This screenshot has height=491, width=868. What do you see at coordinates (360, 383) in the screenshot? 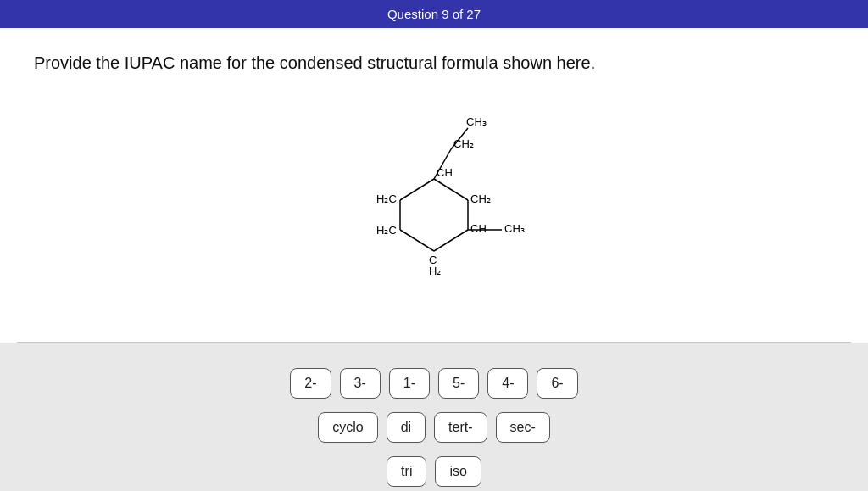
I see `btn-3: 3-` at bounding box center [360, 383].